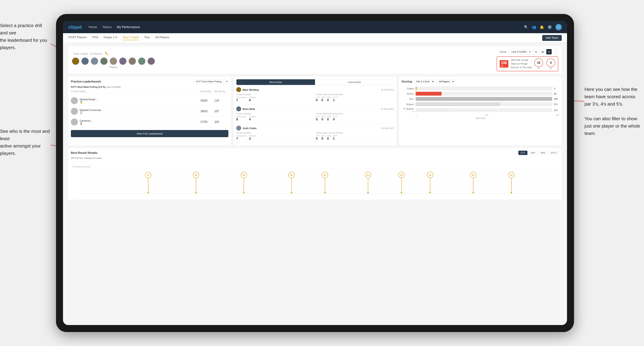  What do you see at coordinates (90, 113) in the screenshot?
I see `player-badge-2: 🥈` at bounding box center [90, 113].